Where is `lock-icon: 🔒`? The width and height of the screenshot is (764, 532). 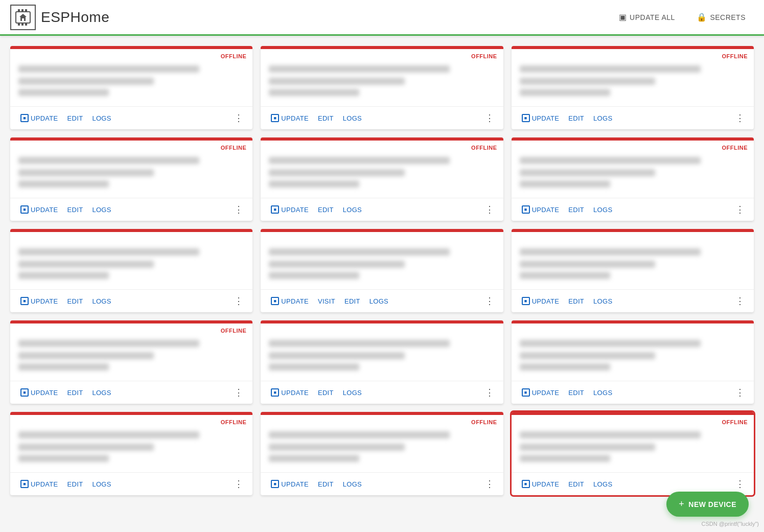
lock-icon: 🔒 is located at coordinates (702, 17).